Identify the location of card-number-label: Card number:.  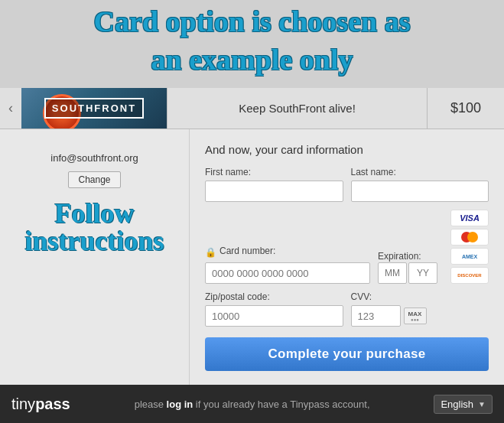
(248, 251).